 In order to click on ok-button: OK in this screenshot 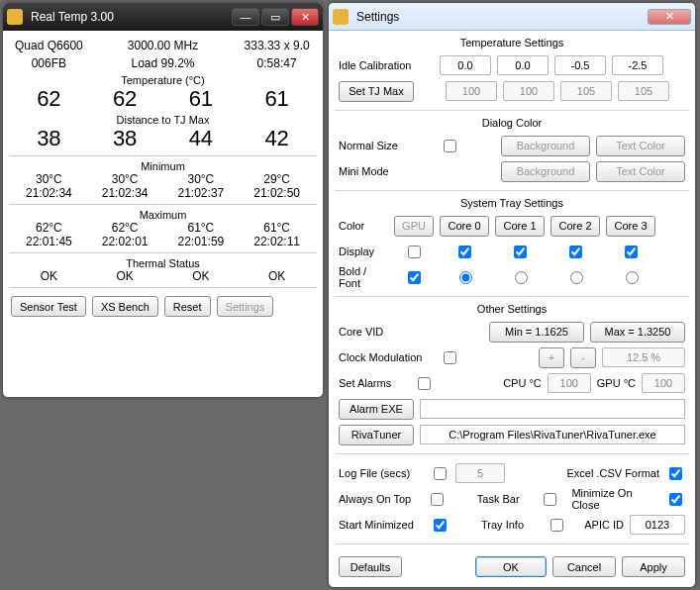, I will do `click(511, 566)`.